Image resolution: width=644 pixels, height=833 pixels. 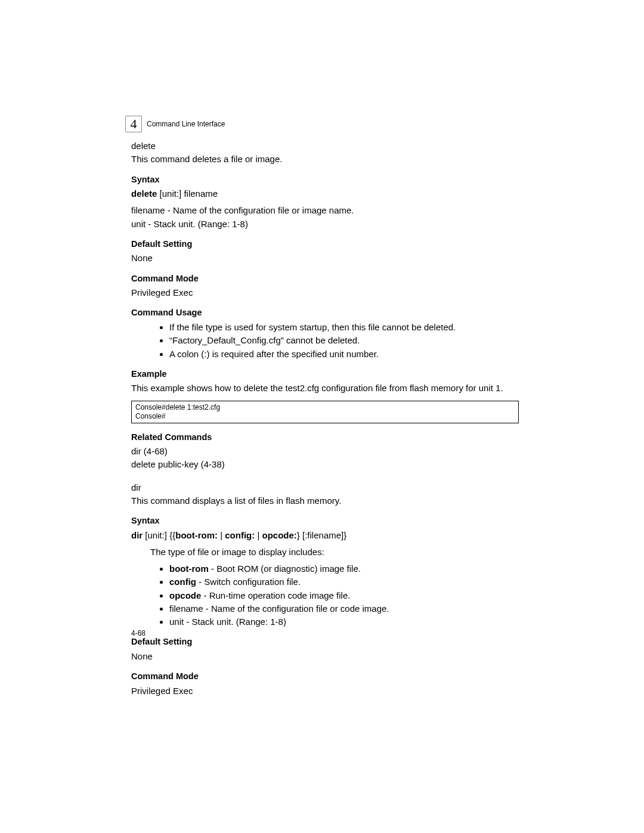 What do you see at coordinates (325, 194) in the screenshot?
I see `delete-syntax-line: delete [unit:] filename` at bounding box center [325, 194].